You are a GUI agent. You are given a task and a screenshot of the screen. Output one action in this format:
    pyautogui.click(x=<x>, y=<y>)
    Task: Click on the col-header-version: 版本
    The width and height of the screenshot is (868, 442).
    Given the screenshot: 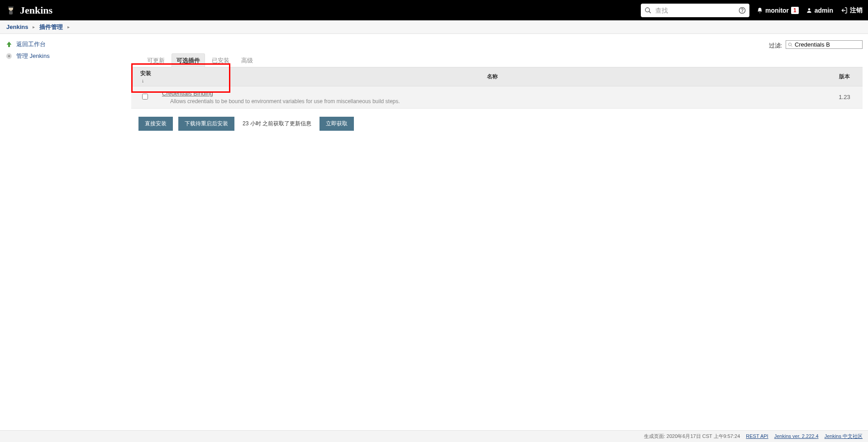 What is the action you would take?
    pyautogui.click(x=844, y=76)
    